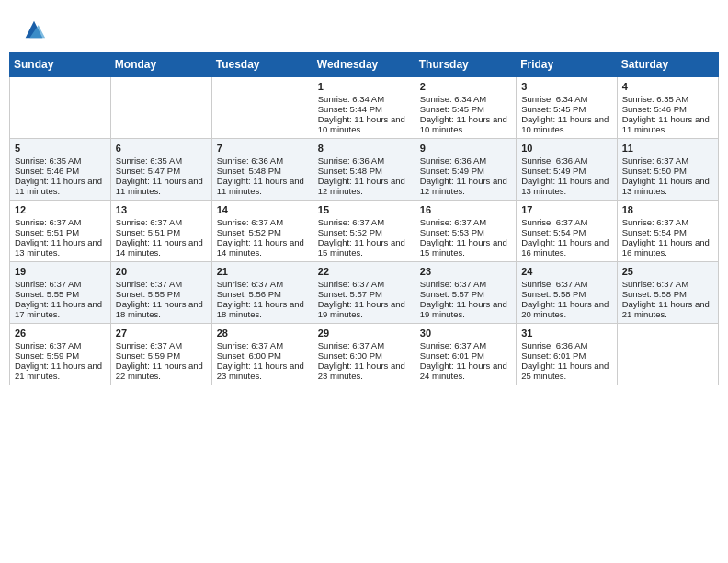 This screenshot has height=563, width=728. I want to click on day-cell: 21Sunrise: 6:37 AMSunset: 5:56 PMDayligh…, so click(262, 293).